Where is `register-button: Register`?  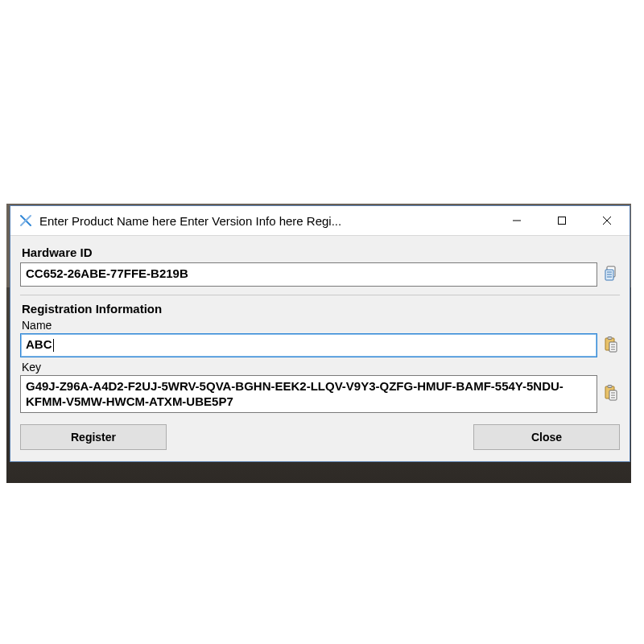
register-button: Register is located at coordinates (93, 437).